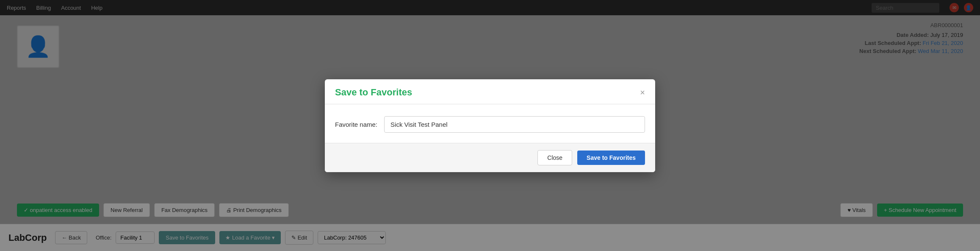 The height and width of the screenshot is (251, 980). I want to click on modal-save-button: Save to Favorites, so click(611, 158).